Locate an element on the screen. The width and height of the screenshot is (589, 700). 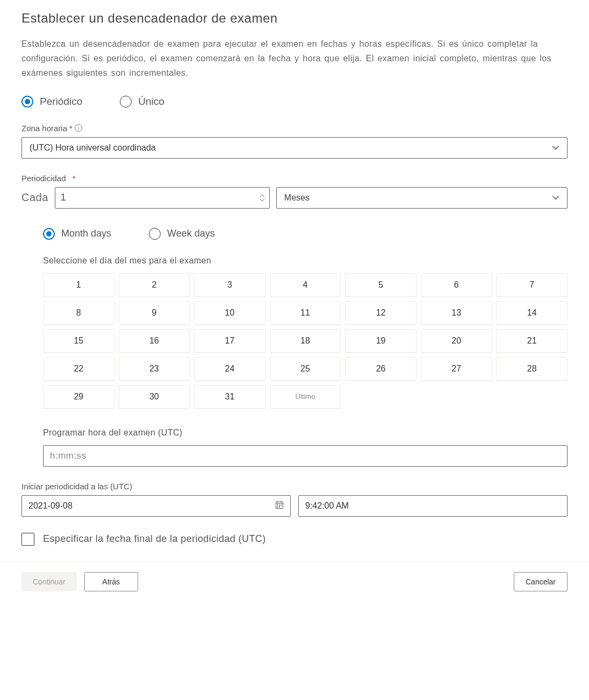
day-cell: 29 is located at coordinates (78, 397).